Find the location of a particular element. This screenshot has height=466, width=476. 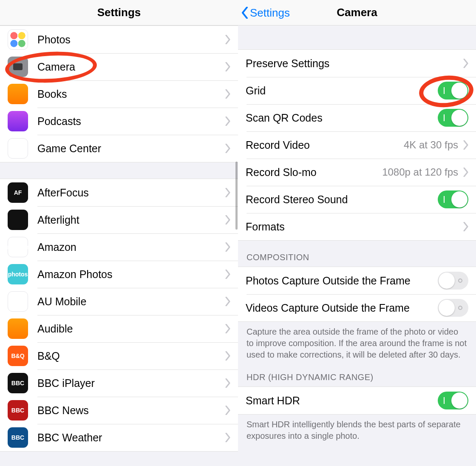

bbcweather-icon: BBC is located at coordinates (18, 438).